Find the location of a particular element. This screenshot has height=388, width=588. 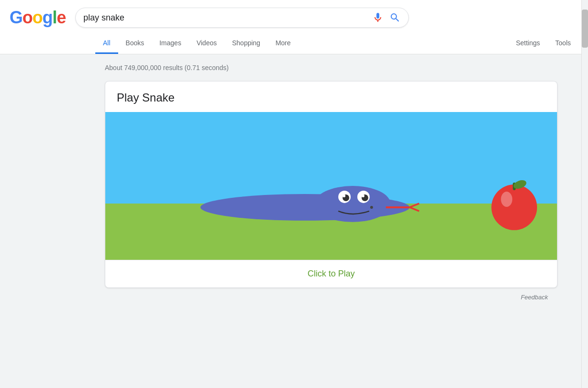

header: Google All Books Images Videos Shopping … is located at coordinates (294, 27).